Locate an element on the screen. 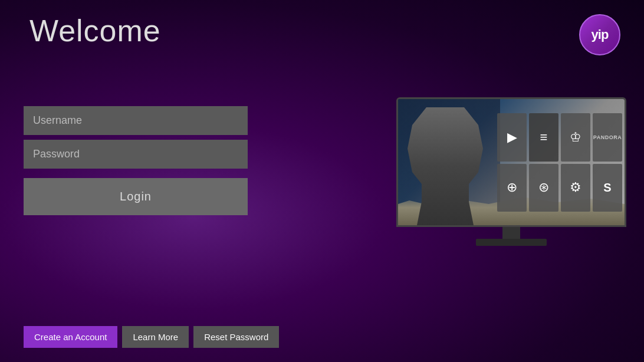  tv-app-steem: ≡ is located at coordinates (544, 137).